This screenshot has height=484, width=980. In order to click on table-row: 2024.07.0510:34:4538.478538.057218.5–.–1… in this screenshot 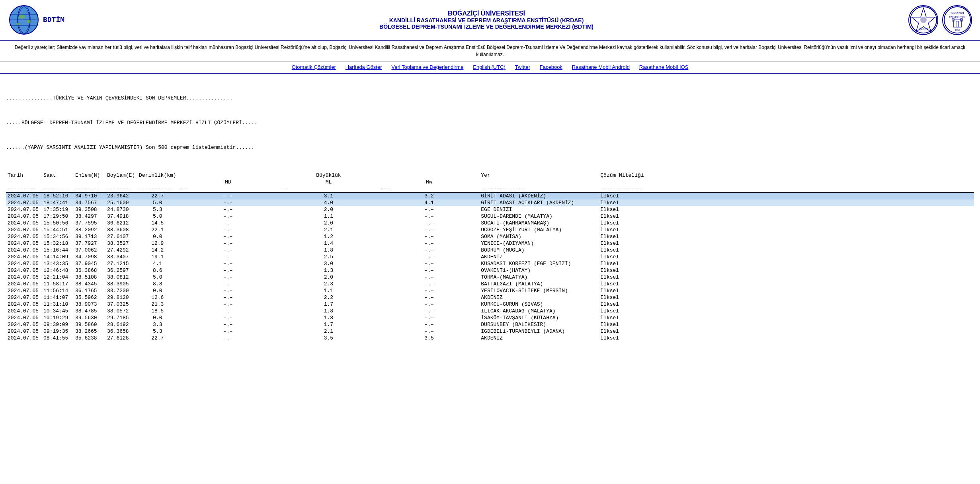, I will do `click(490, 311)`.